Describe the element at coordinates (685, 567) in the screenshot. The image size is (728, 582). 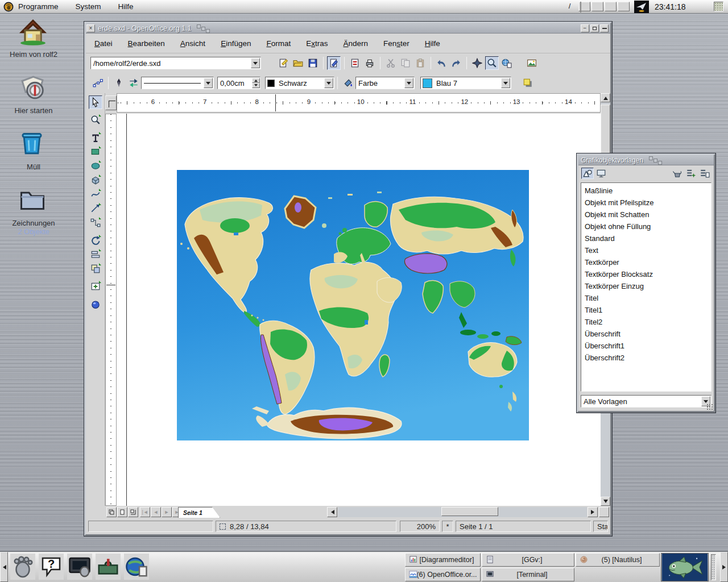
I see `fish-applet` at that location.